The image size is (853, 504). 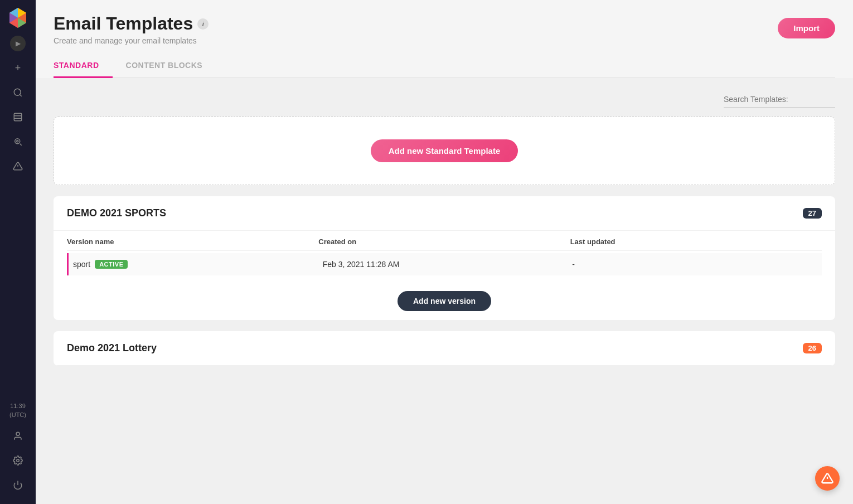 What do you see at coordinates (18, 461) in the screenshot?
I see `settings-icon` at bounding box center [18, 461].